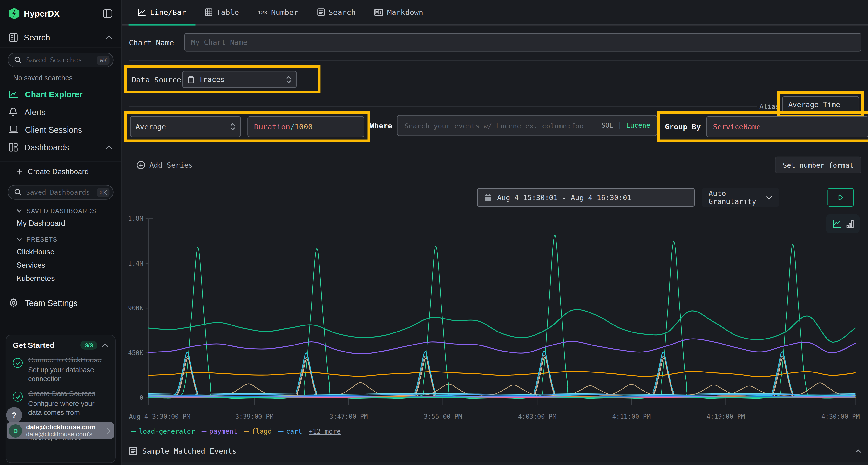 The image size is (868, 465). Describe the element at coordinates (306, 127) in the screenshot. I see `field-expression-input: Duration/1000` at that location.